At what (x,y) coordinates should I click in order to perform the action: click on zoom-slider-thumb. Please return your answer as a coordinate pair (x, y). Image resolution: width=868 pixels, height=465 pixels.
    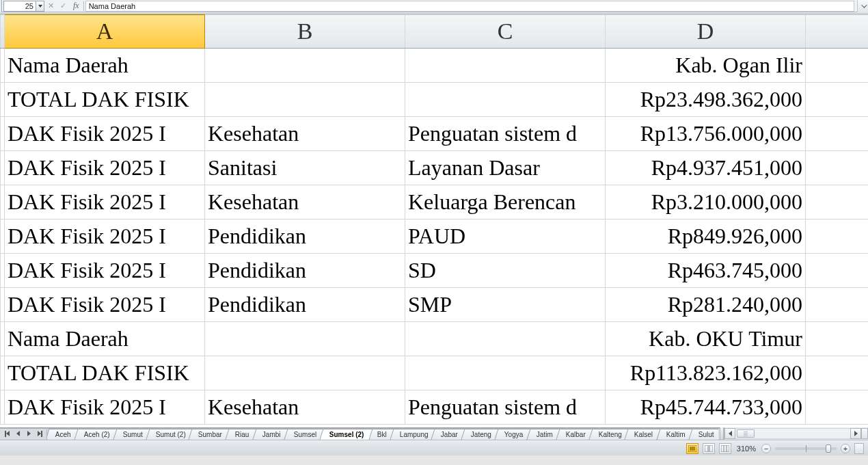
    Looking at the image, I should click on (828, 449).